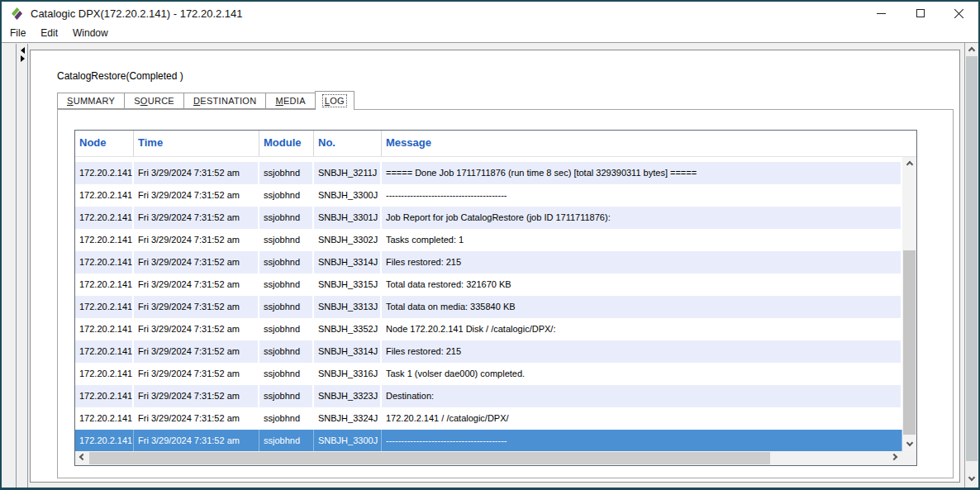 The image size is (980, 490). What do you see at coordinates (649, 144) in the screenshot?
I see `column-header-message: Message` at bounding box center [649, 144].